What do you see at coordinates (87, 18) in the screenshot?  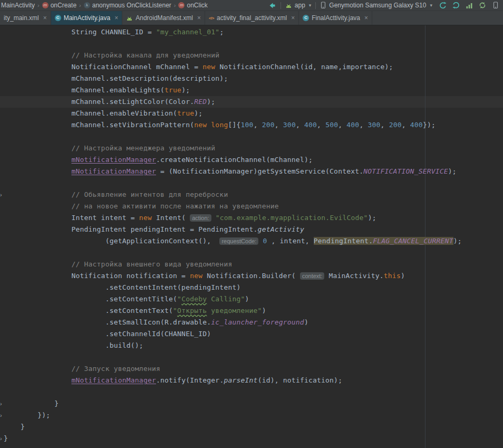 I see `tab-label: MainActivity.java` at bounding box center [87, 18].